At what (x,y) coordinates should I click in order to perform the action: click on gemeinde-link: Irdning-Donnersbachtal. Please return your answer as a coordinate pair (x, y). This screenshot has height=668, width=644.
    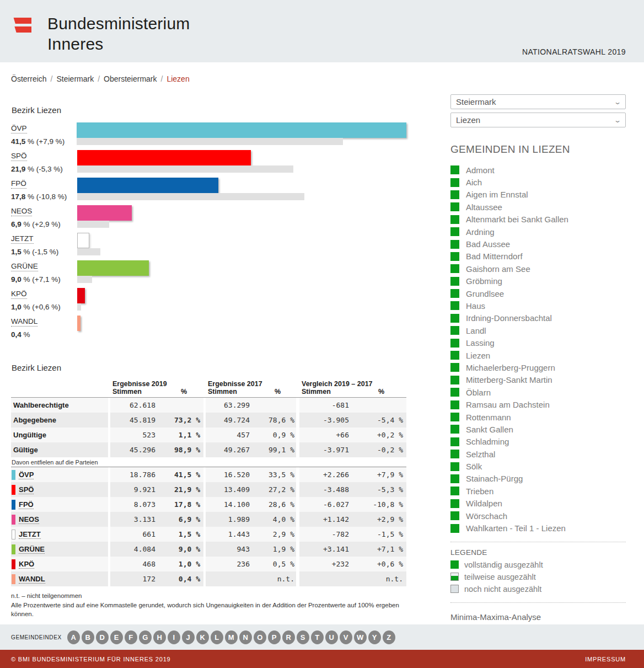
    Looking at the image, I should click on (509, 318).